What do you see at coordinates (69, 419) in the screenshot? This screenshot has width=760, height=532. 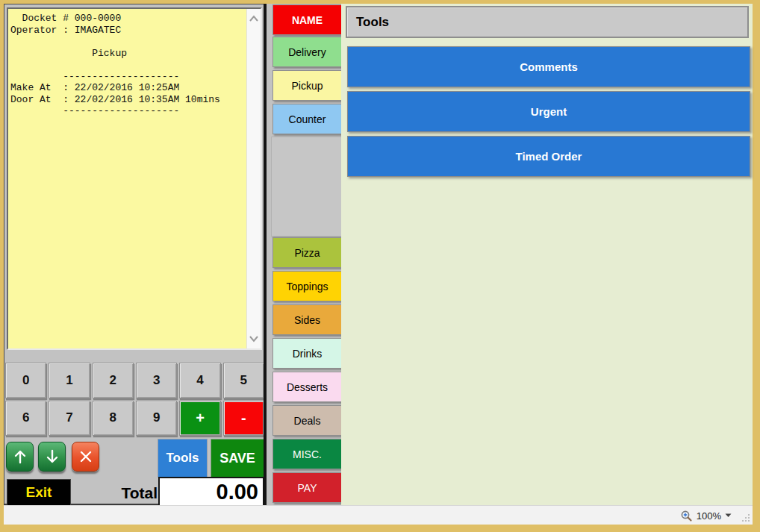 I see `key-7: 7` at bounding box center [69, 419].